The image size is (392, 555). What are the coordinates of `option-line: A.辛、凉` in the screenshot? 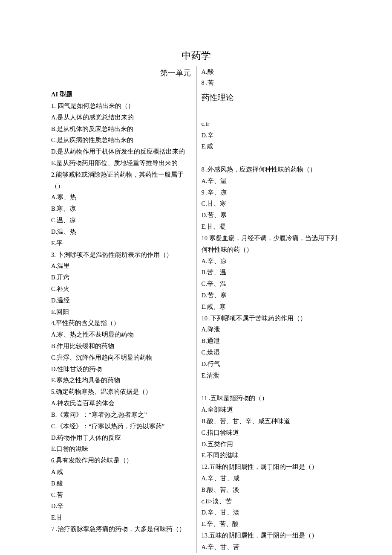 It's located at (271, 261).